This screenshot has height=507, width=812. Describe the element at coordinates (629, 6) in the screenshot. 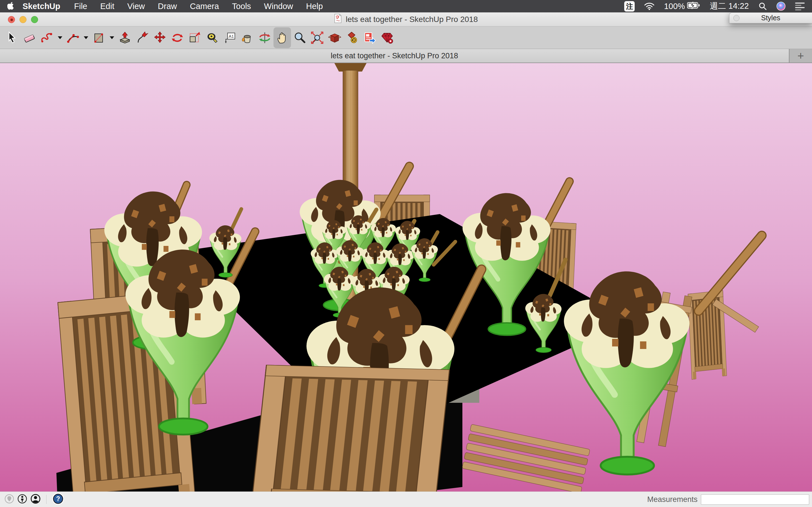

I see `input-method-icon: 注` at that location.